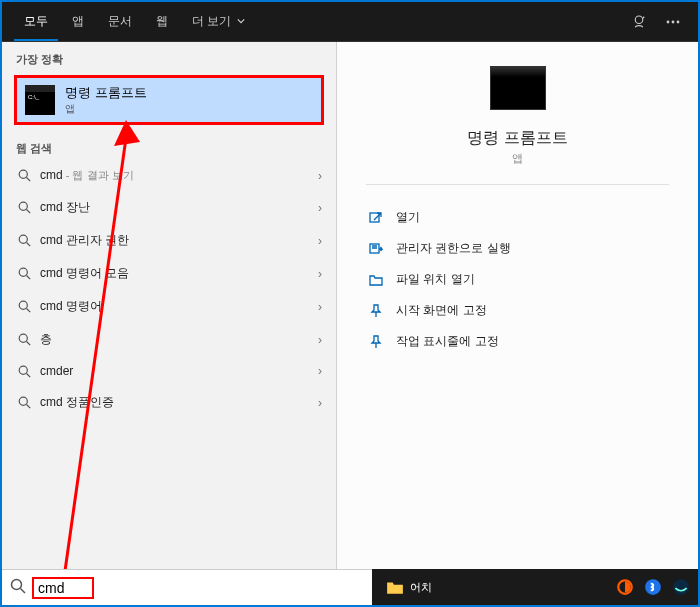  What do you see at coordinates (518, 158) in the screenshot?
I see `preview-subtitle: 앱` at bounding box center [518, 158].